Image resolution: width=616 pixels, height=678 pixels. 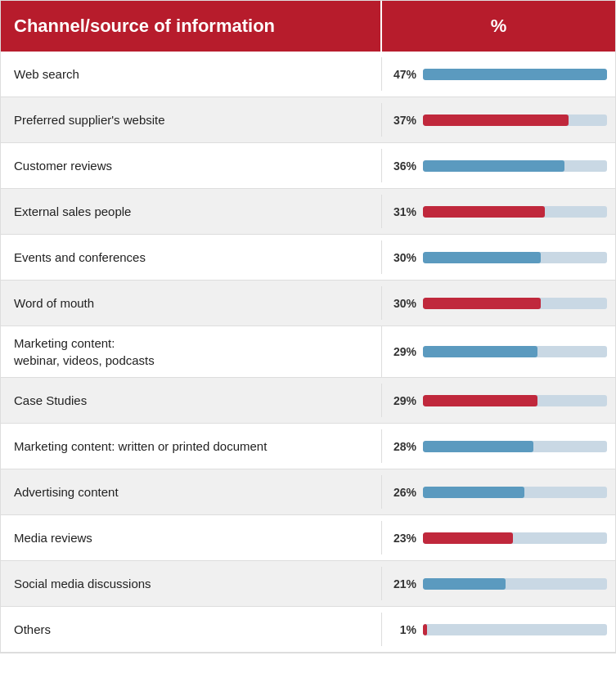 I want to click on table-row: Marketing content:webinar, videos, podca…, so click(x=308, y=352).